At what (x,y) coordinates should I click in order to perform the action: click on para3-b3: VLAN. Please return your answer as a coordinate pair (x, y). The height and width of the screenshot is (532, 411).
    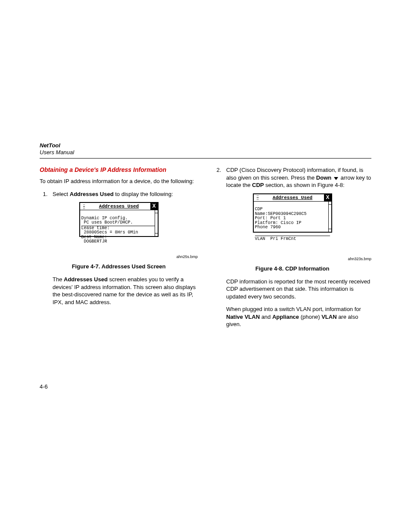
    Looking at the image, I should click on (329, 317).